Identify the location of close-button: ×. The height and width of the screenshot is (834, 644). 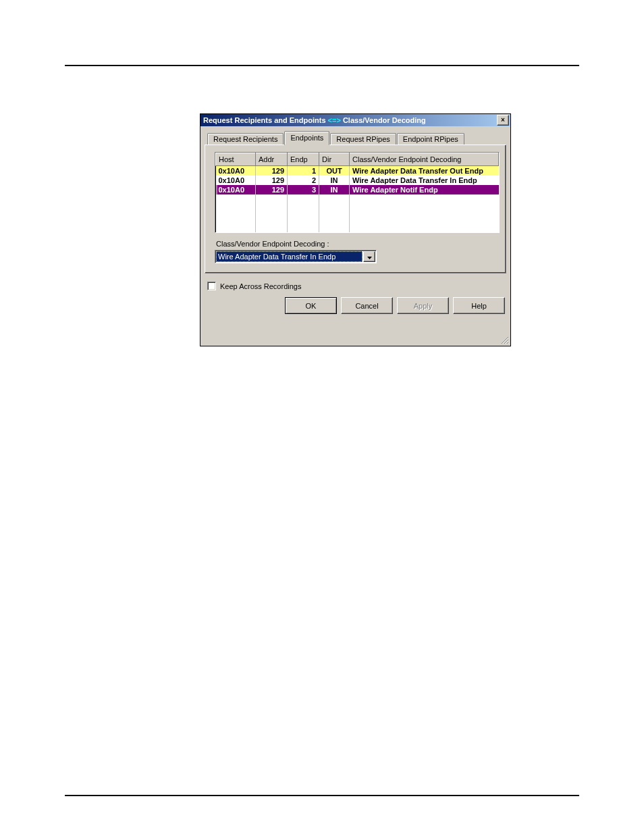
(503, 120).